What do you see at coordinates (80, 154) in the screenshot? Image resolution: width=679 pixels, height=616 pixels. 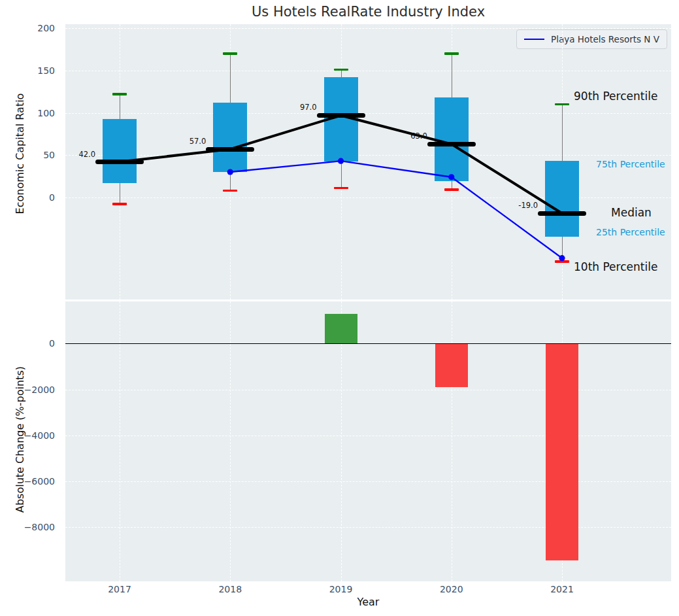 I see `median-value-label: 42.0` at bounding box center [80, 154].